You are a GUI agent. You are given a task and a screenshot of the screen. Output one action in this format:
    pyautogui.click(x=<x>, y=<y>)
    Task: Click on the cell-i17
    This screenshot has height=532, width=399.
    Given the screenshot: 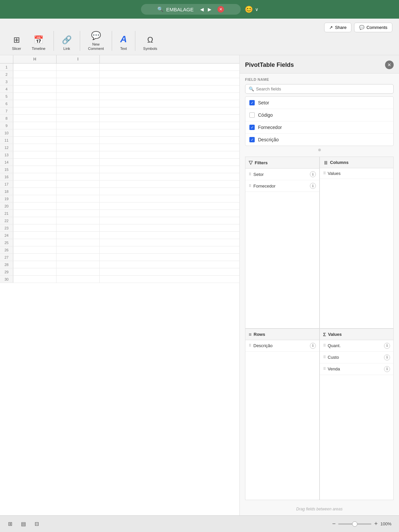 What is the action you would take?
    pyautogui.click(x=78, y=184)
    